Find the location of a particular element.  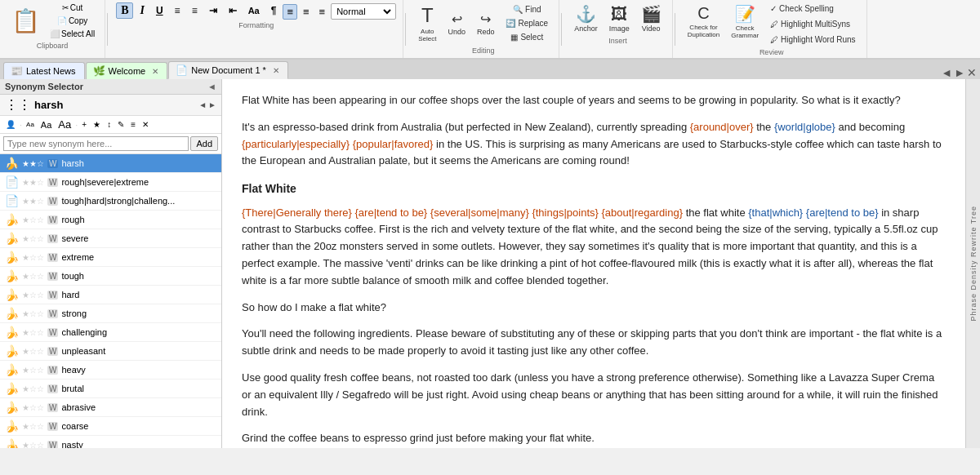

indent-dec-button: ⇤ is located at coordinates (233, 11).